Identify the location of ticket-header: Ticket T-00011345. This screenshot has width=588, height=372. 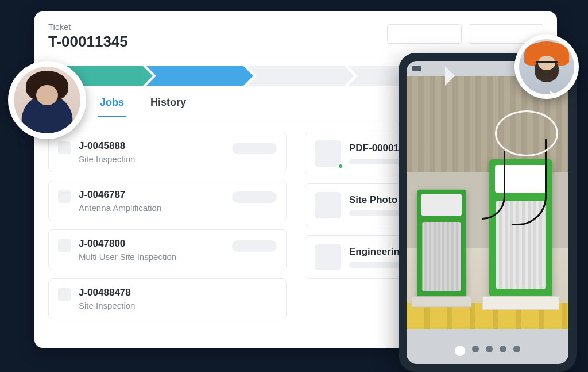
(296, 35).